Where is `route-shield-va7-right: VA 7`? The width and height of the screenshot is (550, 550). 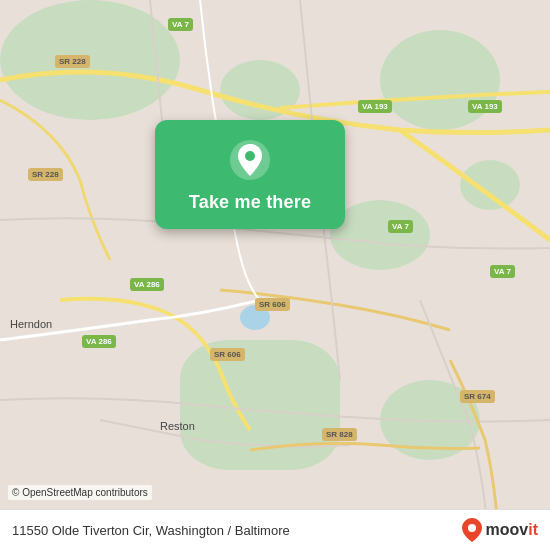 route-shield-va7-right: VA 7 is located at coordinates (502, 272).